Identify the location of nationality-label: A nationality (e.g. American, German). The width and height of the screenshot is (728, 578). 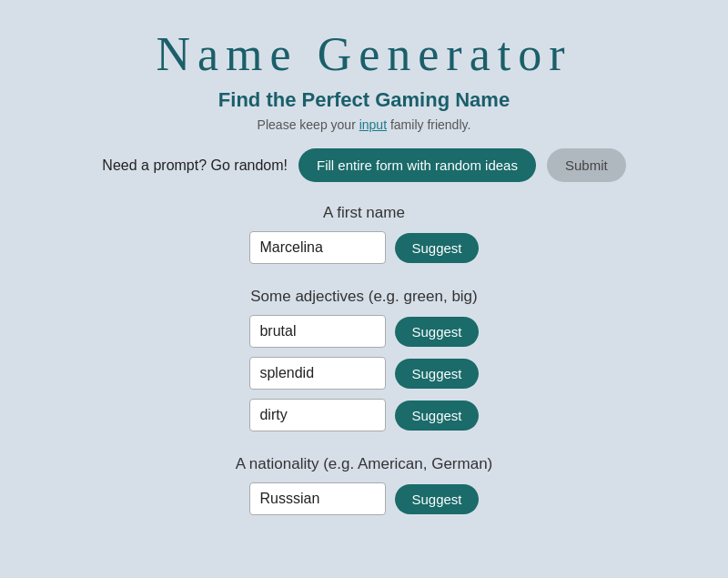
(364, 464).